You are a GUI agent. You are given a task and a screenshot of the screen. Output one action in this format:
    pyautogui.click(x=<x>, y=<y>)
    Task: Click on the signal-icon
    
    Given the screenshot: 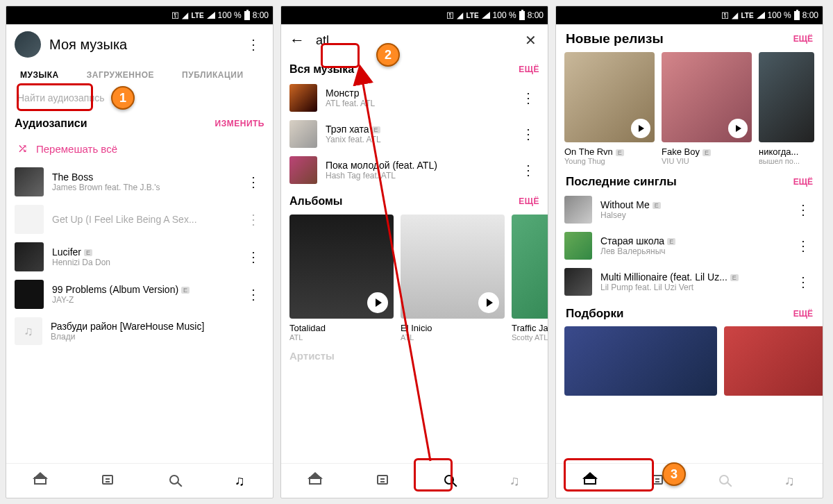 What is the action you would take?
    pyautogui.click(x=486, y=15)
    